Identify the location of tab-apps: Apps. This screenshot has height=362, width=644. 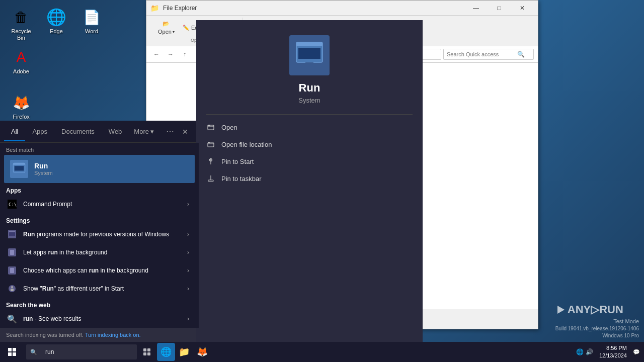
(40, 132).